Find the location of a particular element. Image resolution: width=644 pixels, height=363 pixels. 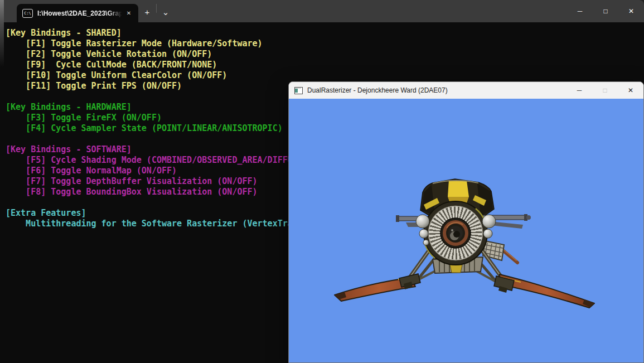

terminal-tab: C:\ I:\Howest\2DAE_2023\Graphi ✕ is located at coordinates (78, 13).